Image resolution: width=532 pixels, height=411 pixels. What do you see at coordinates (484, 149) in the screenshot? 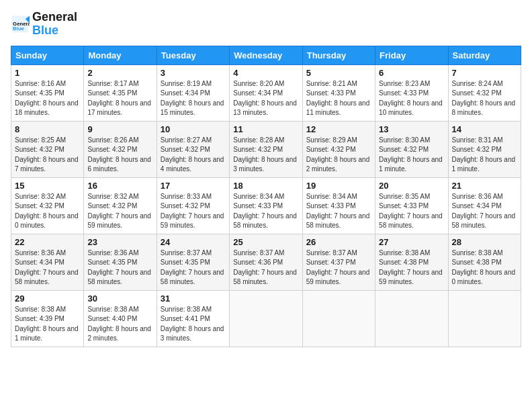
I see `calendar-cell: 14Sunrise: 8:31 AMSunset: 4:32 PMDayligh…` at bounding box center [484, 149].